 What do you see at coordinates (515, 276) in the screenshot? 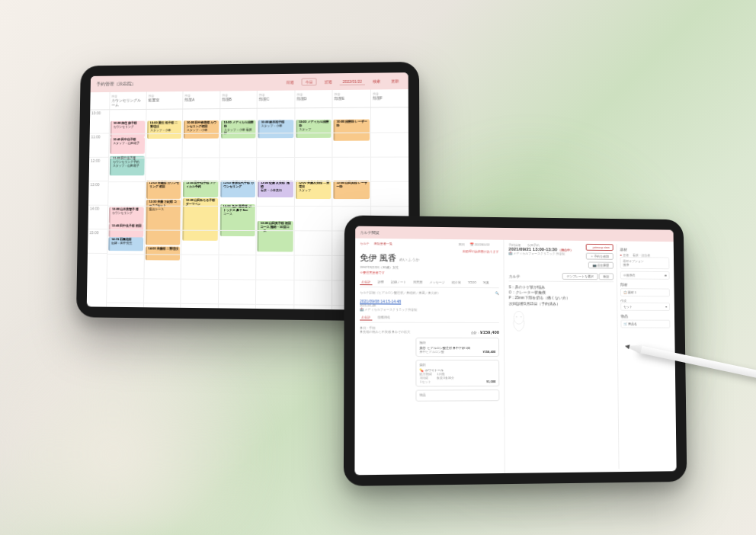
I see `karte-section-h: カルテ` at bounding box center [515, 276].